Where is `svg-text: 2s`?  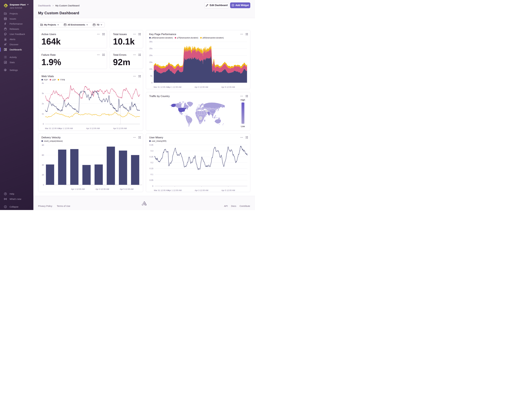 svg-text: 2s is located at coordinates (43, 104).